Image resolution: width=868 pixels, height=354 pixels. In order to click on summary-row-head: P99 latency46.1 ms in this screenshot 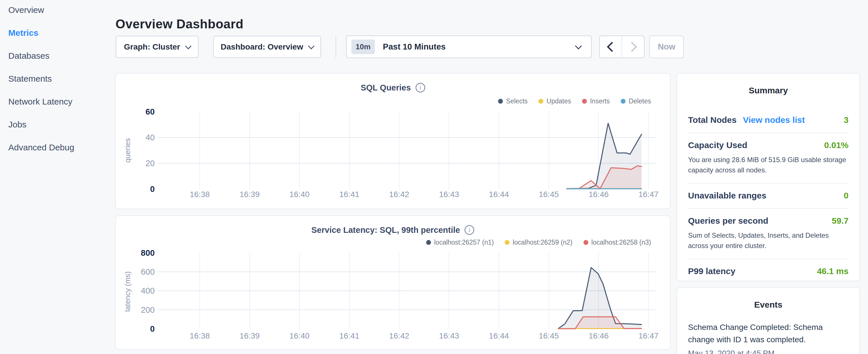, I will do `click(768, 271)`.